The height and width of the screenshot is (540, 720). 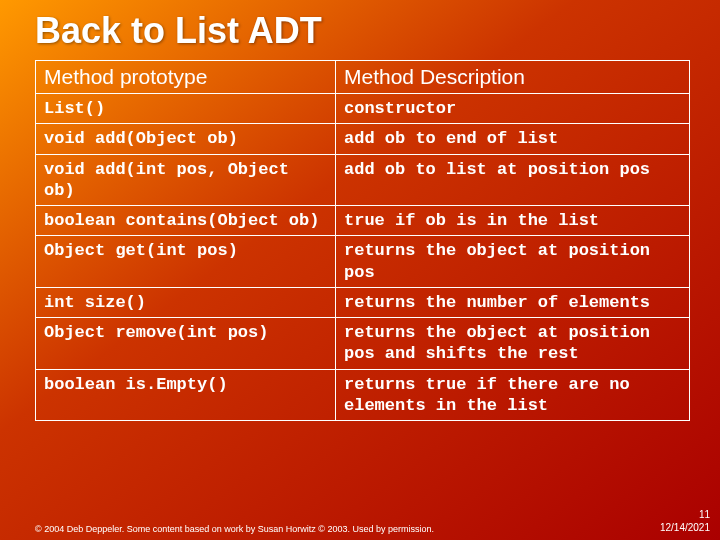 I want to click on header-prototype: Method prototype, so click(x=186, y=78).